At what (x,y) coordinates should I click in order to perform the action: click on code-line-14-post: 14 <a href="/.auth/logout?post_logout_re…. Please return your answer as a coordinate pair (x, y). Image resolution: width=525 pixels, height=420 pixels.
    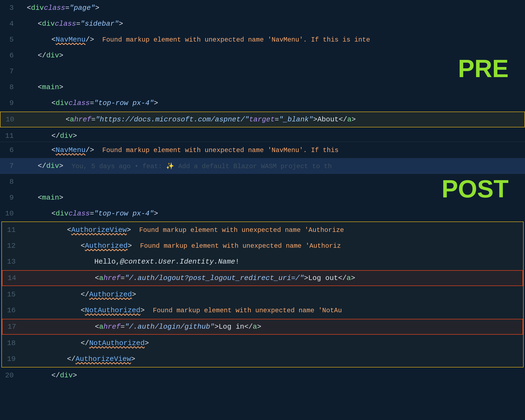
    Looking at the image, I should click on (262, 278).